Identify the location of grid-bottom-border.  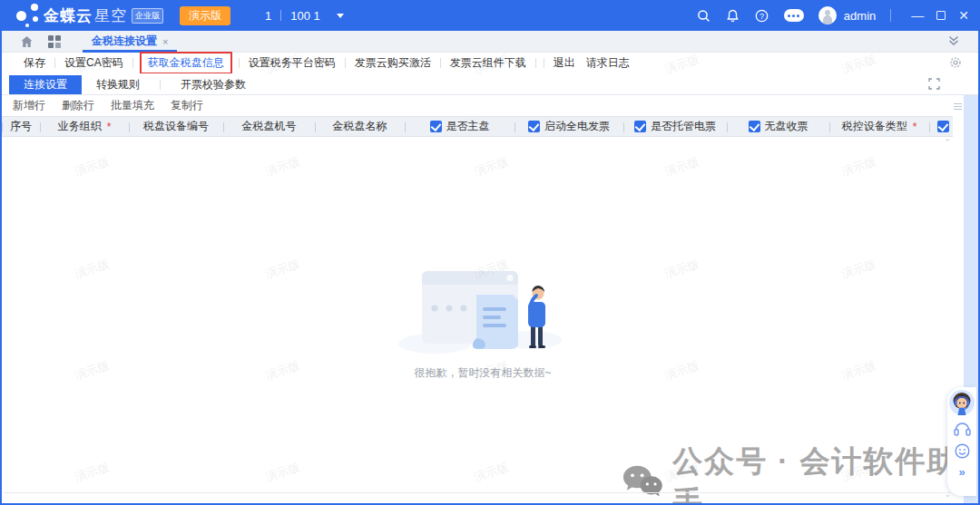
(477, 493).